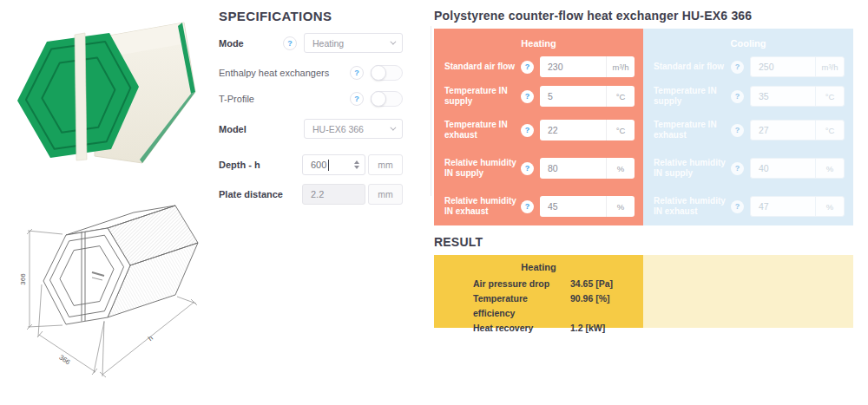 The height and width of the screenshot is (405, 868). I want to click on result-row: Air pressure drop 34.65 [Pa], so click(538, 284).